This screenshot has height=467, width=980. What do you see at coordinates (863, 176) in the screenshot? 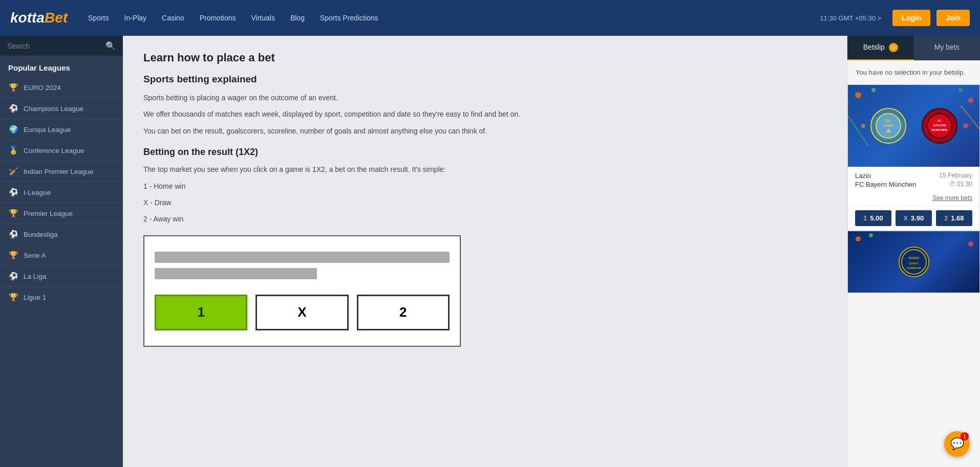
I see `match-team1: Lazio` at bounding box center [863, 176].